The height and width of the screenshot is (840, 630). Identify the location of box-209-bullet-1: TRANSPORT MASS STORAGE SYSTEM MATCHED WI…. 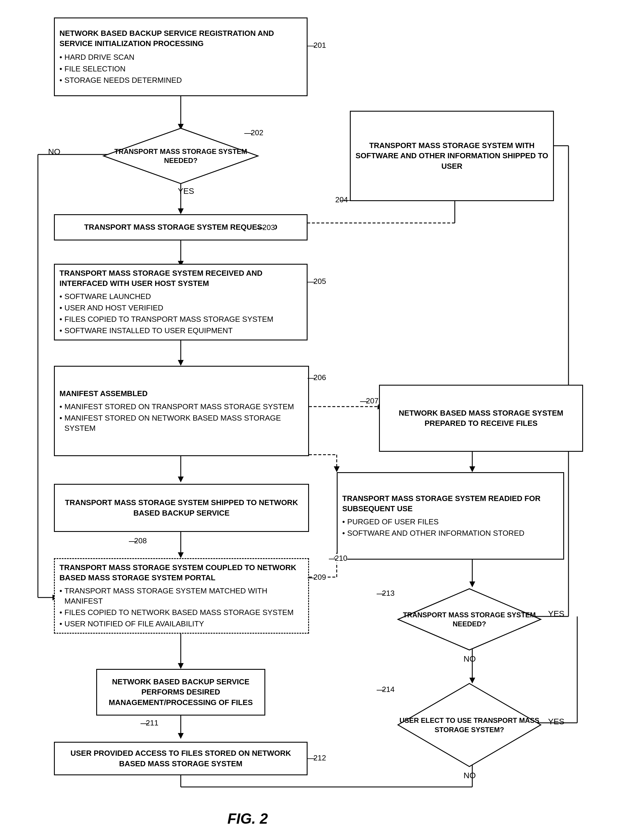
(182, 596).